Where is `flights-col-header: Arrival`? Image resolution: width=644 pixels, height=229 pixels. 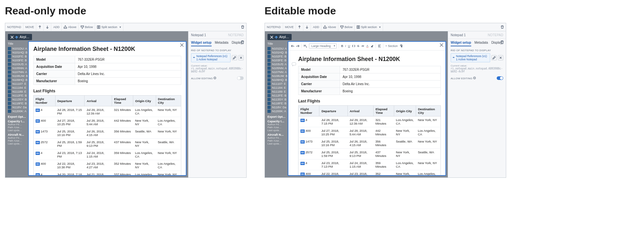 flights-col-header: Arrival is located at coordinates (98, 101).